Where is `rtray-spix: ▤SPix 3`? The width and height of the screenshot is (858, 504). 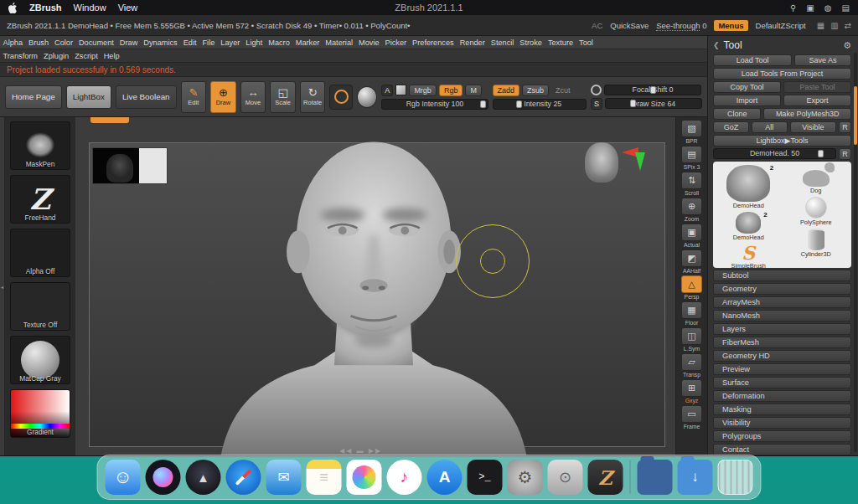
rtray-spix: ▤SPix 3 is located at coordinates (692, 157).